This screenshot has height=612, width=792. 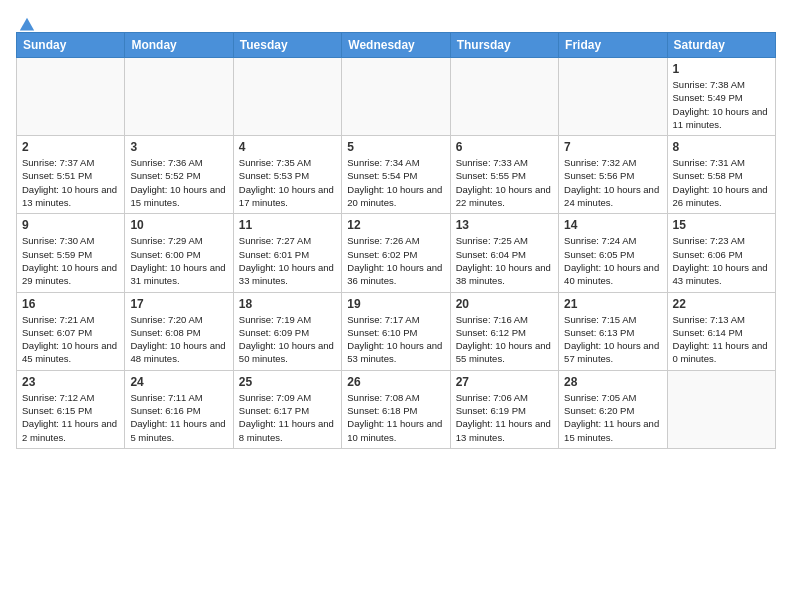 I want to click on calendar-header-row: SundayMondayTuesdayWednesdayThursdayFrid…, so click(x=396, y=46).